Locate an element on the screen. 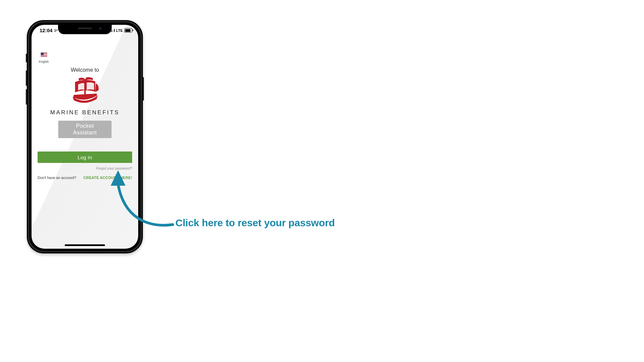 This screenshot has height=362, width=644. brand-title: MARINE BENEFITS is located at coordinates (85, 113).